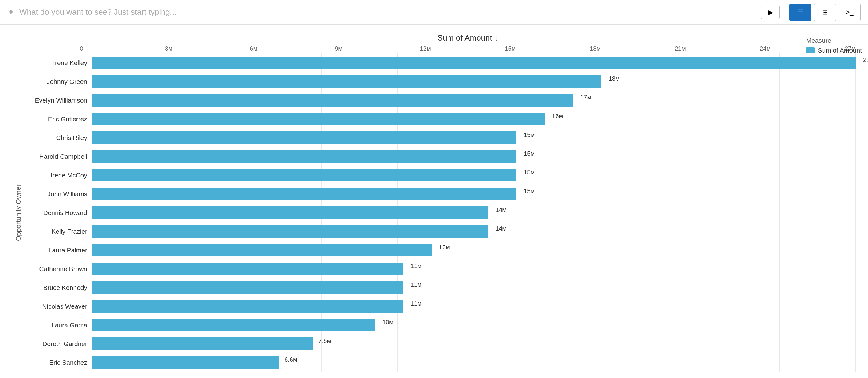 The width and height of the screenshot is (868, 378). What do you see at coordinates (234, 325) in the screenshot?
I see `bar-fill: 10м` at bounding box center [234, 325].